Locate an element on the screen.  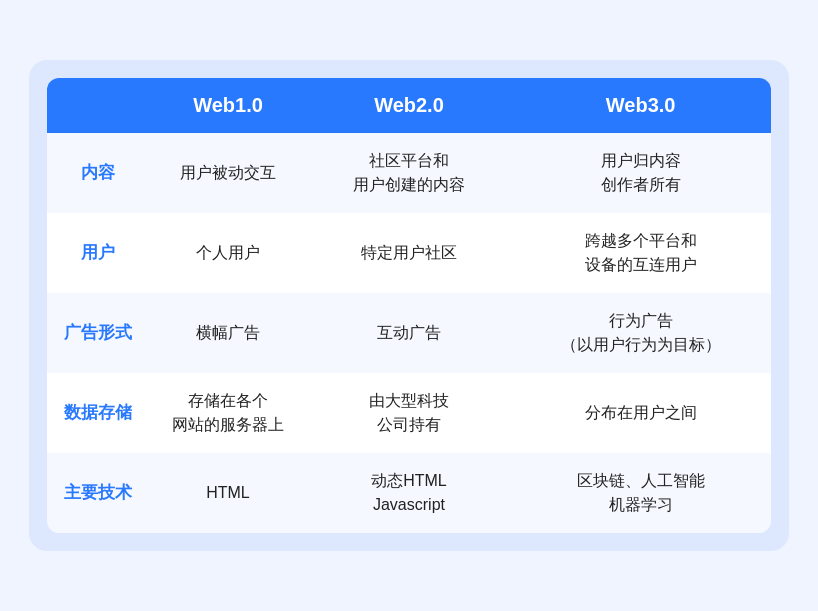
table-row: 主要技术HTML动态HTMLJavascript区块链、人工智能机器学习 is located at coordinates (409, 493).